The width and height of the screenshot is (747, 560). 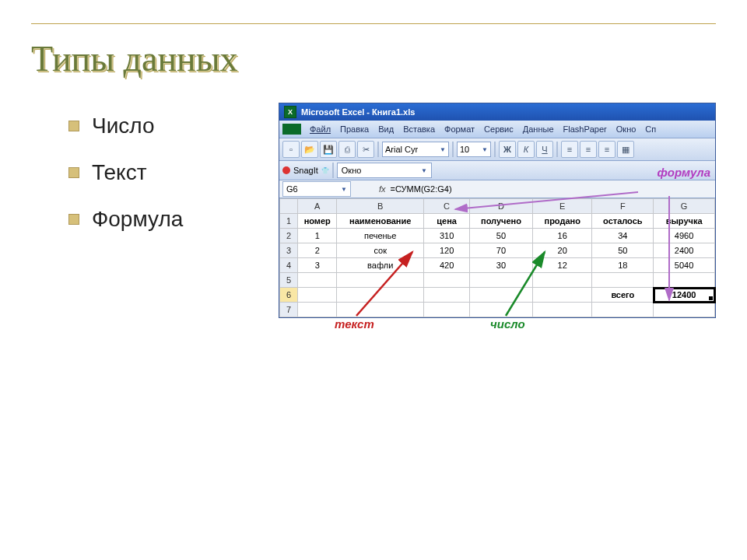 What do you see at coordinates (374, 23) in the screenshot?
I see `top-rule` at bounding box center [374, 23].